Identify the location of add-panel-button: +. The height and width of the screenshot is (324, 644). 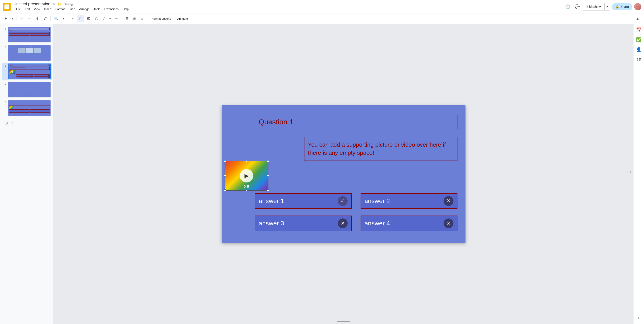
(639, 318).